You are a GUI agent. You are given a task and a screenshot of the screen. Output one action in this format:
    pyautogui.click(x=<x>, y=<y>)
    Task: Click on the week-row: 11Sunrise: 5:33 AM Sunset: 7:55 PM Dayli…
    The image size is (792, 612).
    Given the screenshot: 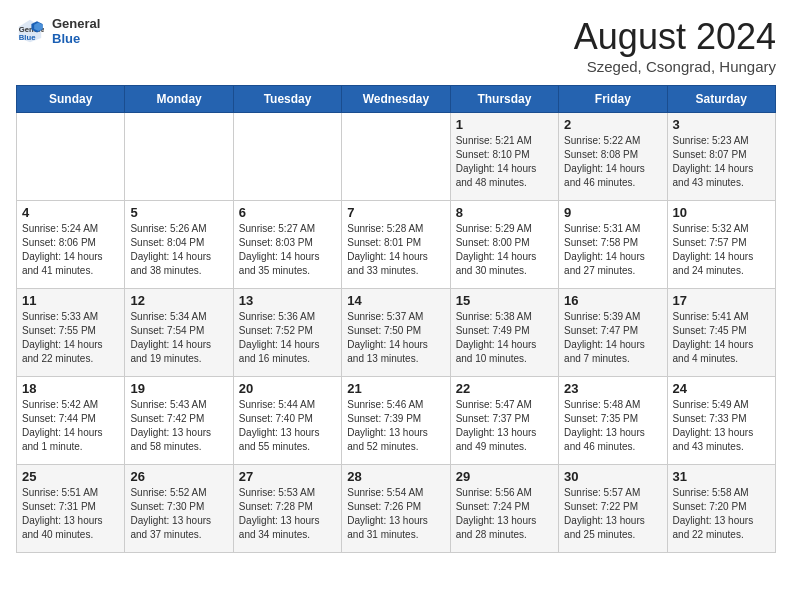 What is the action you would take?
    pyautogui.click(x=396, y=333)
    